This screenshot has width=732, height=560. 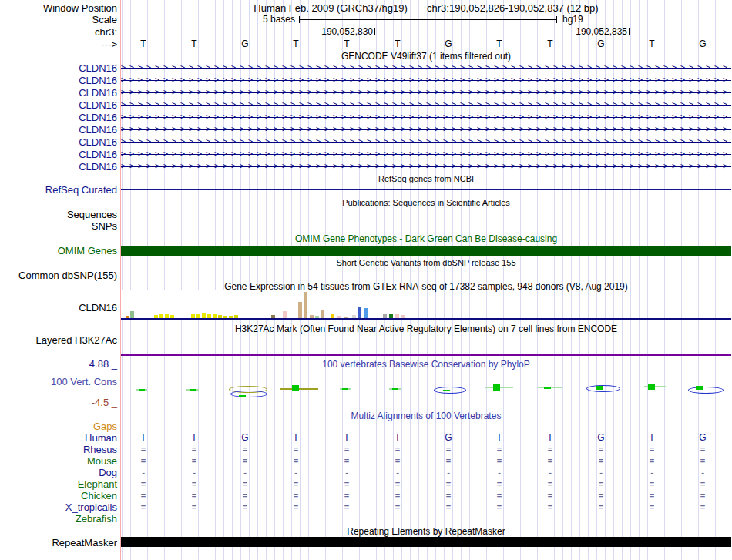 I want to click on gutter-label-window-position: Window Position, so click(x=80, y=8).